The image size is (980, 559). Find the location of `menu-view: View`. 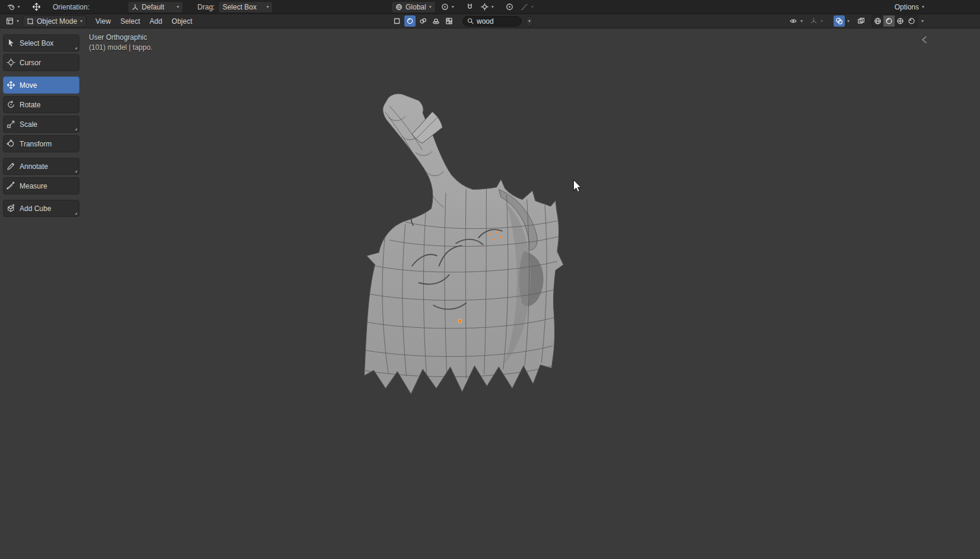

menu-view: View is located at coordinates (103, 21).